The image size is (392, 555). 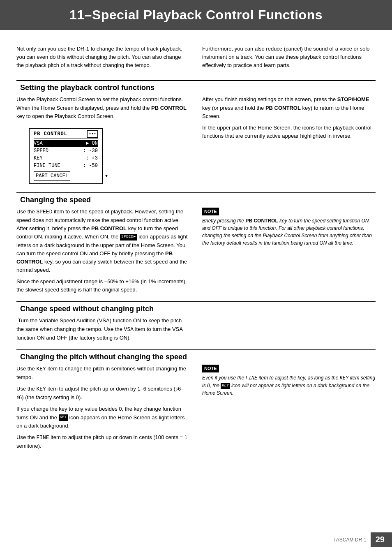 What do you see at coordinates (289, 252) in the screenshot?
I see `section-speed-right: NOTE Briefly pressing the PB CONTROL key…` at bounding box center [289, 252].